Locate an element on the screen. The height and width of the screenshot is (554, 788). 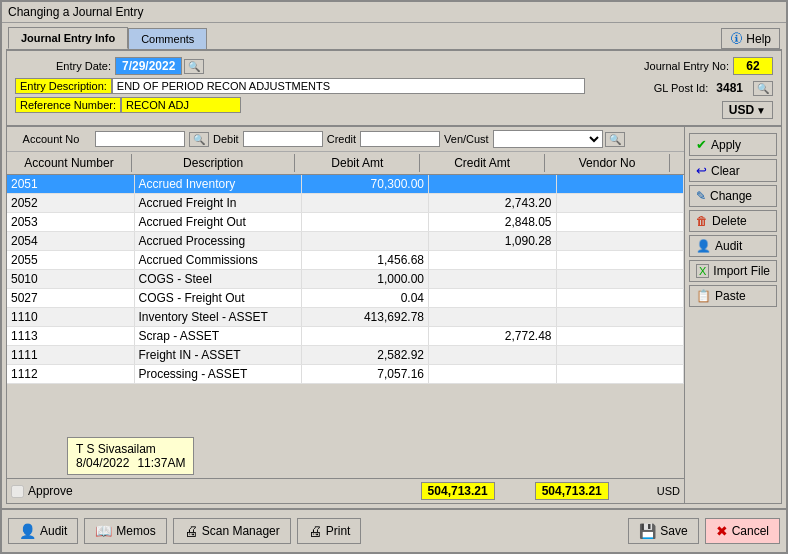
audit-bottom-icon: 👤 is located at coordinates (28, 531).